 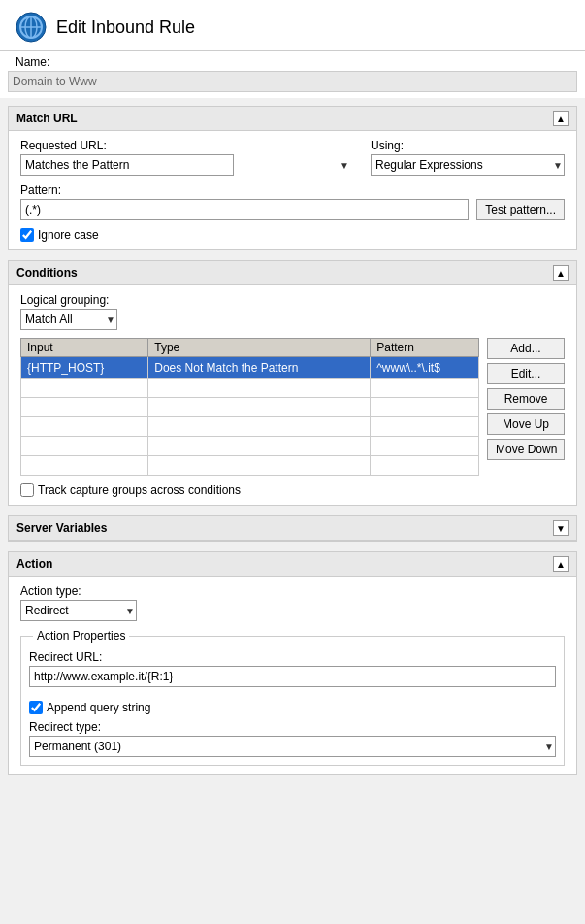 What do you see at coordinates (526, 424) in the screenshot?
I see `move-up-button: Move Up` at bounding box center [526, 424].